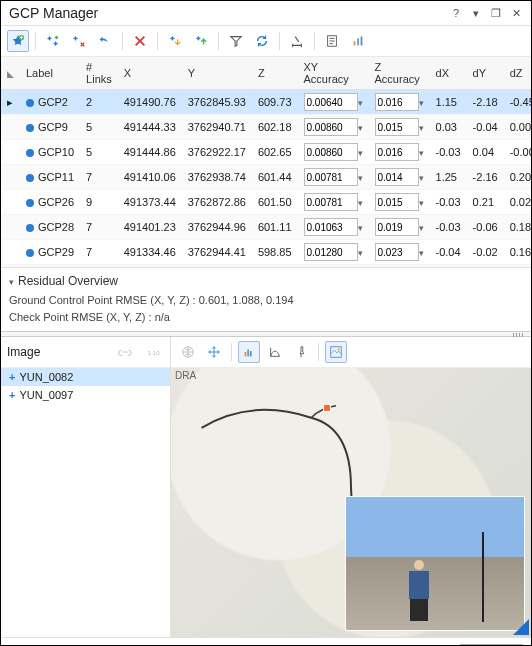 This screenshot has width=532, height=646. What do you see at coordinates (518, 74) in the screenshot?
I see `col-dz: dZ` at bounding box center [518, 74].